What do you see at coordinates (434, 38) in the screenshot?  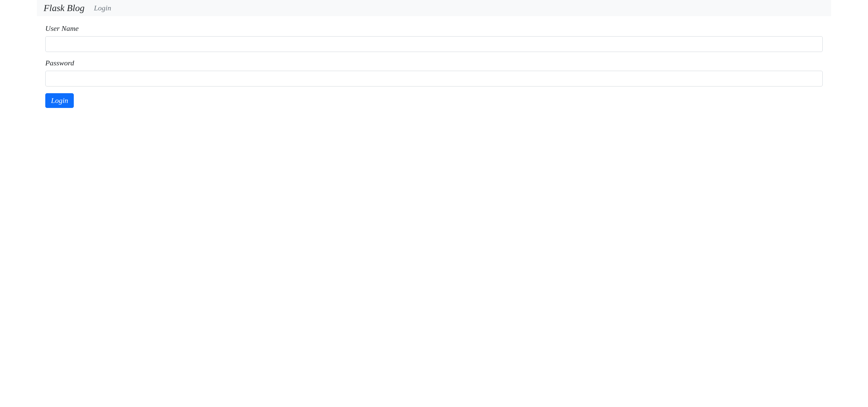 I see `username-group: User Name` at bounding box center [434, 38].